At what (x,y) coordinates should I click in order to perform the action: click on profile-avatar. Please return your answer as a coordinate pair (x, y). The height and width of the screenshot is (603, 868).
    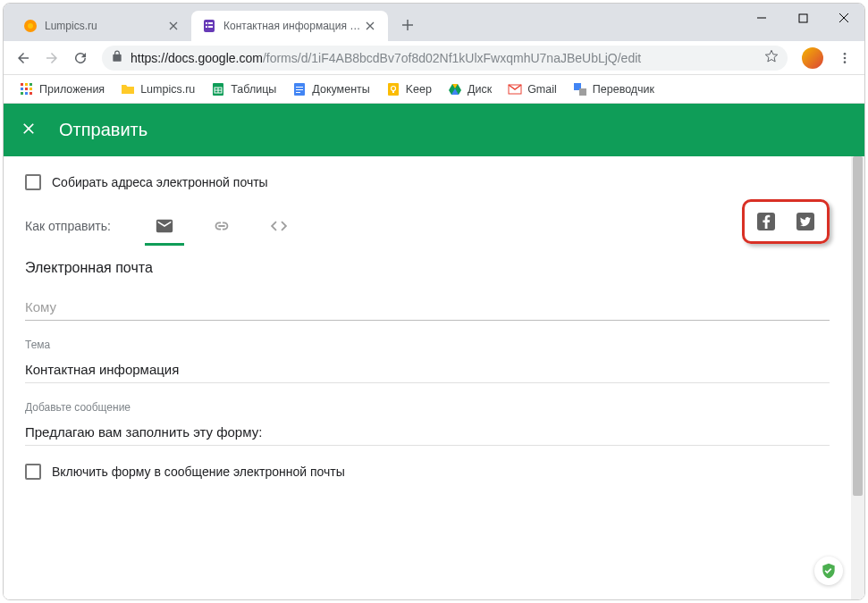
    Looking at the image, I should click on (813, 58).